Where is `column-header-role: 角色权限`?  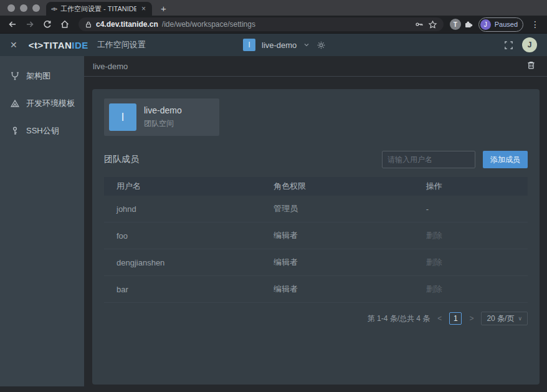 column-header-role: 角色权限 is located at coordinates (350, 186).